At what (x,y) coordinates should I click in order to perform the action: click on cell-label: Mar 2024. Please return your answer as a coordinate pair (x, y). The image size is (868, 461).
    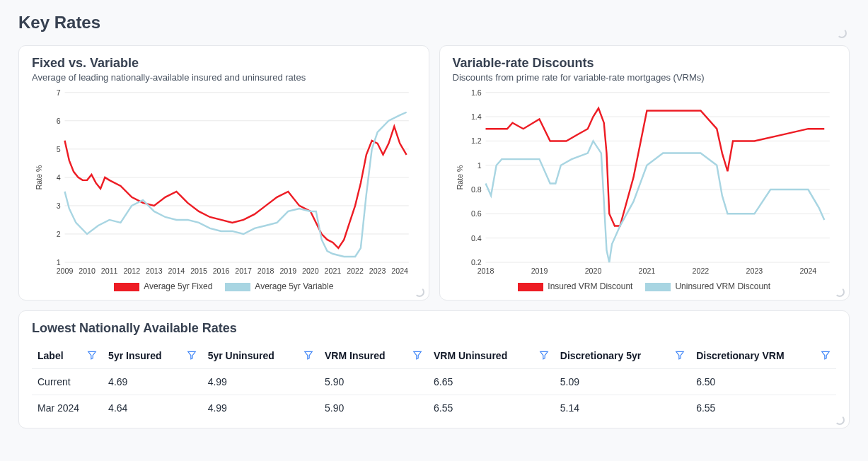
    Looking at the image, I should click on (67, 409).